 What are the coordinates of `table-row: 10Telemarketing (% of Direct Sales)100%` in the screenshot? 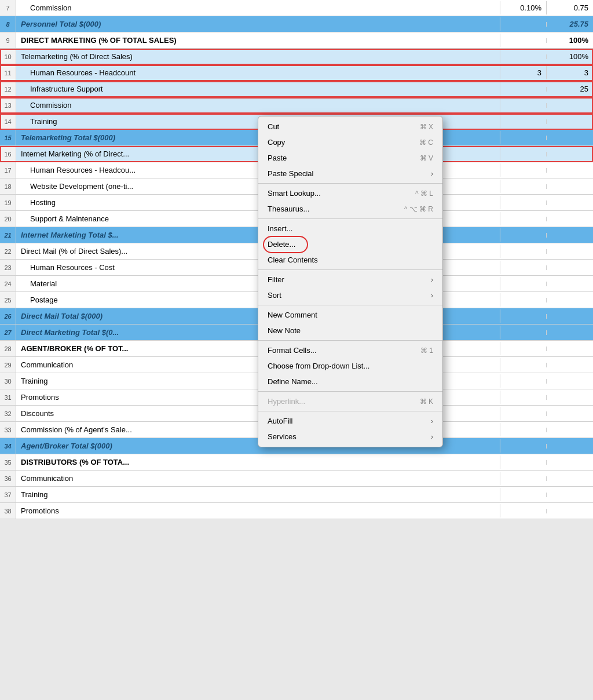 It's located at (296, 57).